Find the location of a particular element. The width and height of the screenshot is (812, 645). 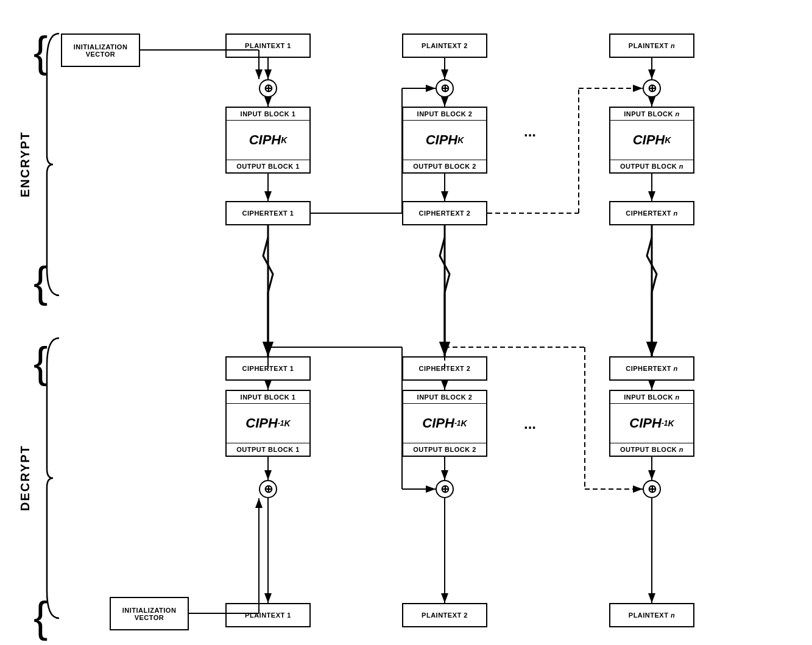

dec-input-block1: INPUT BLOCK 1 is located at coordinates (268, 397).